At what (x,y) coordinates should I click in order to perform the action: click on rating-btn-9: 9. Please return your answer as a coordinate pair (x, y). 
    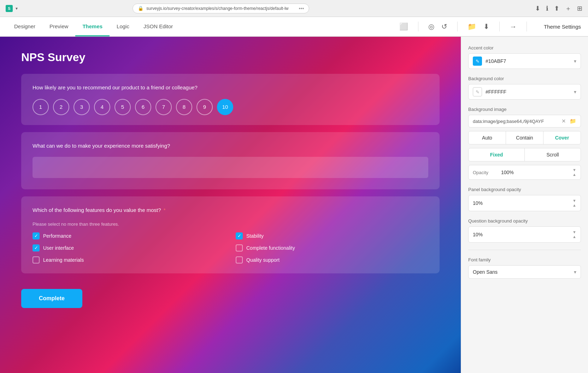
    Looking at the image, I should click on (205, 107).